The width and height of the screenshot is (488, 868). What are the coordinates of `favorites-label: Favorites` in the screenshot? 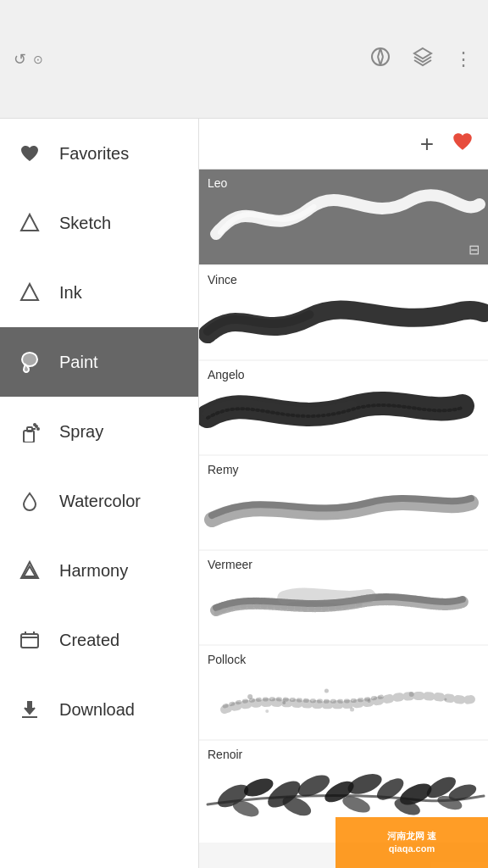 It's located at (94, 154).